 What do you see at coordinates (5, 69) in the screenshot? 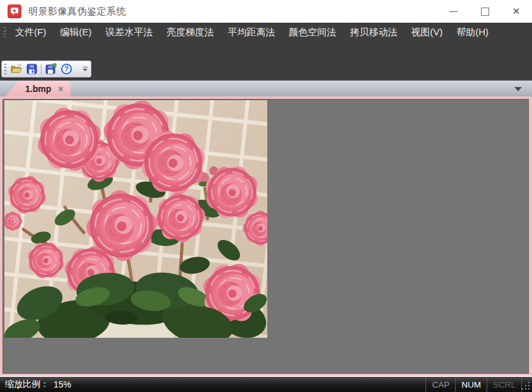
I see `toolbar-grip` at bounding box center [5, 69].